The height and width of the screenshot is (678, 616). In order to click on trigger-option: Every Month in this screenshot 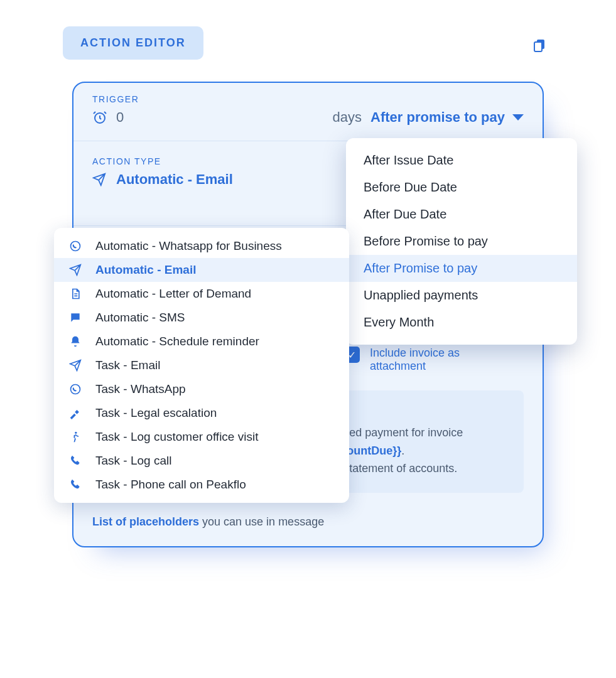, I will do `click(462, 323)`.